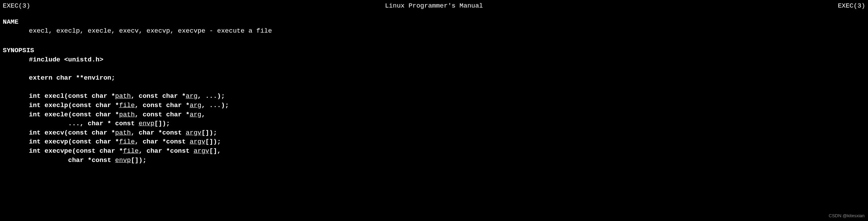 This screenshot has width=868, height=221. Describe the element at coordinates (434, 22) in the screenshot. I see `section-name-heading: NAME` at that location.